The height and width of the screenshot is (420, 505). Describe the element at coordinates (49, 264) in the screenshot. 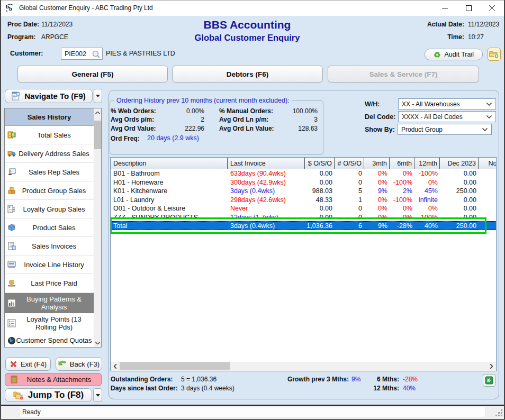

I see `sidebar-item-invoice-line-history: Invoice Line History` at that location.